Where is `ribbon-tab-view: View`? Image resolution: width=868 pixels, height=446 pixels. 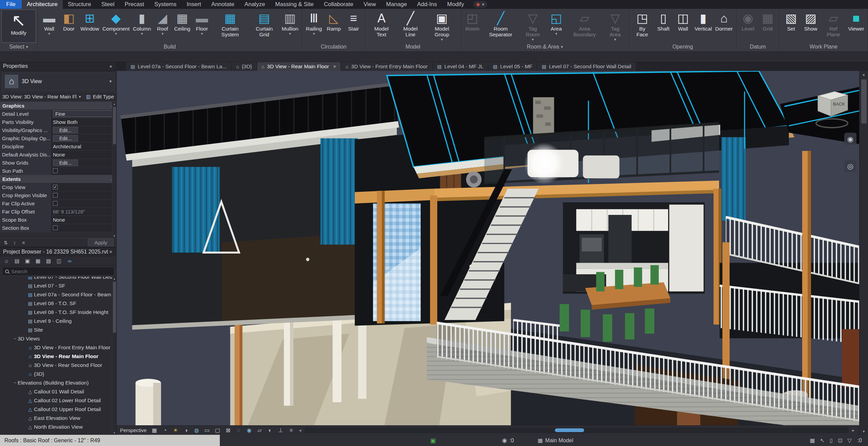 ribbon-tab-view: View is located at coordinates (370, 4).